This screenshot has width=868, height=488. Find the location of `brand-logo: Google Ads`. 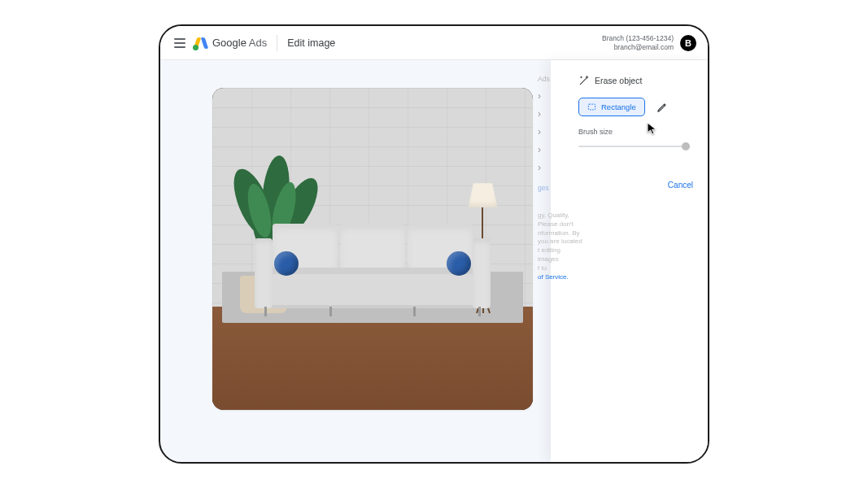

brand-logo: Google Ads is located at coordinates (231, 43).